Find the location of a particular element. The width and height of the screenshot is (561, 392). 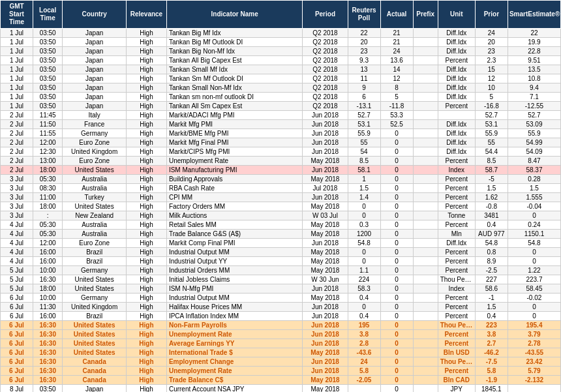

cell-indicator: Markit Mfg Final PMI is located at coordinates (234, 143).